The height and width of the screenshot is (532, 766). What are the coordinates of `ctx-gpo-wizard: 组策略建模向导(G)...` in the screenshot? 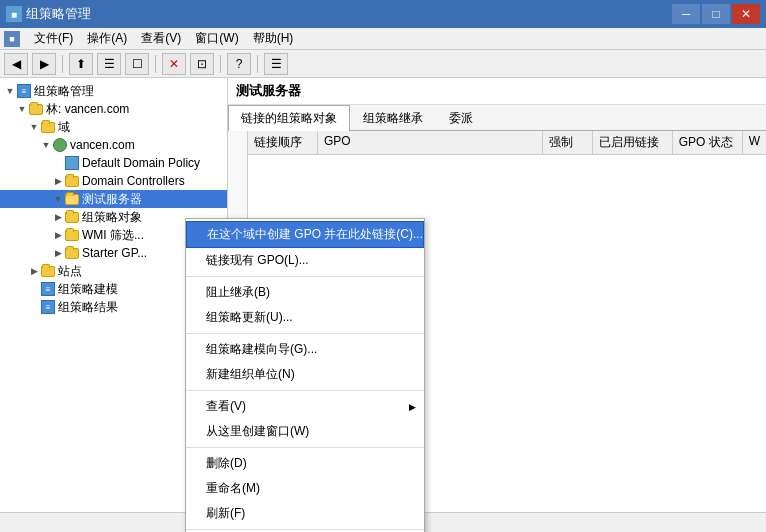 It's located at (305, 350).